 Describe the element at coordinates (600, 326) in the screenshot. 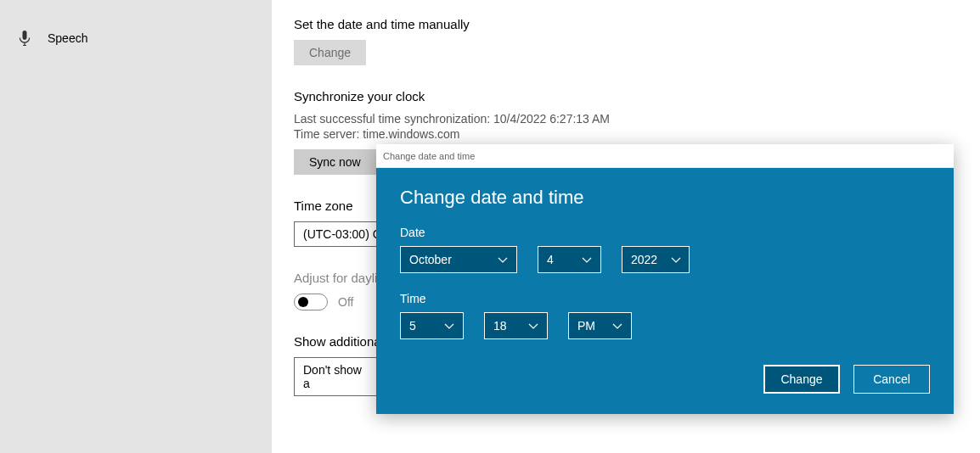

I see `ampm-select: PM` at that location.